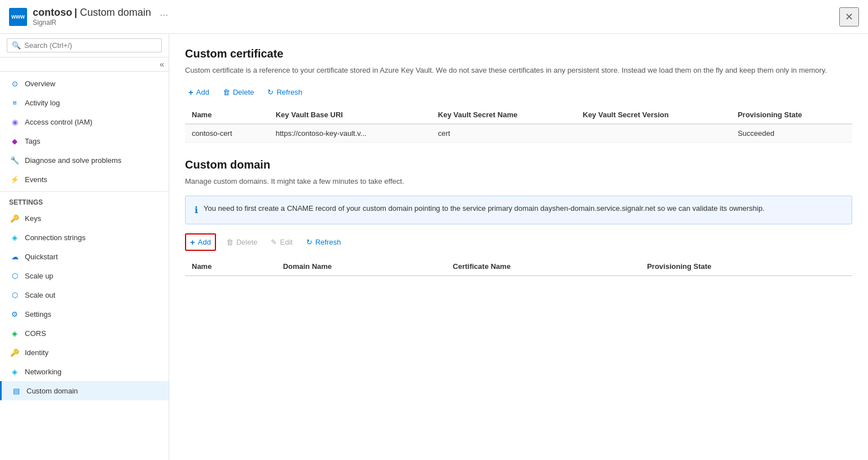  I want to click on domain-refresh-button: ↻ Refresh, so click(324, 242).